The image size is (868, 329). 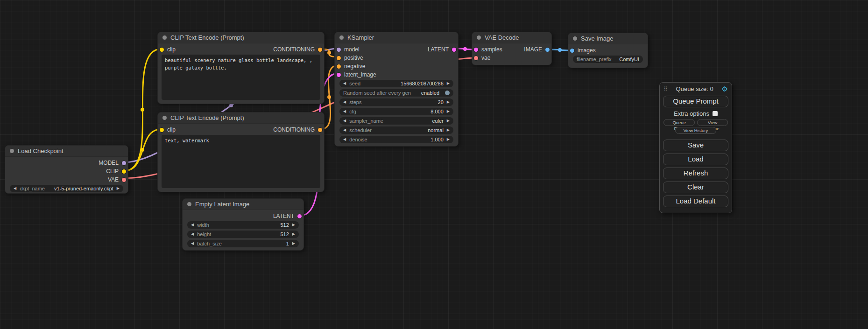 I want to click on widget-filename-prefix: filename_prefix ComfyUI, so click(x=608, y=59).